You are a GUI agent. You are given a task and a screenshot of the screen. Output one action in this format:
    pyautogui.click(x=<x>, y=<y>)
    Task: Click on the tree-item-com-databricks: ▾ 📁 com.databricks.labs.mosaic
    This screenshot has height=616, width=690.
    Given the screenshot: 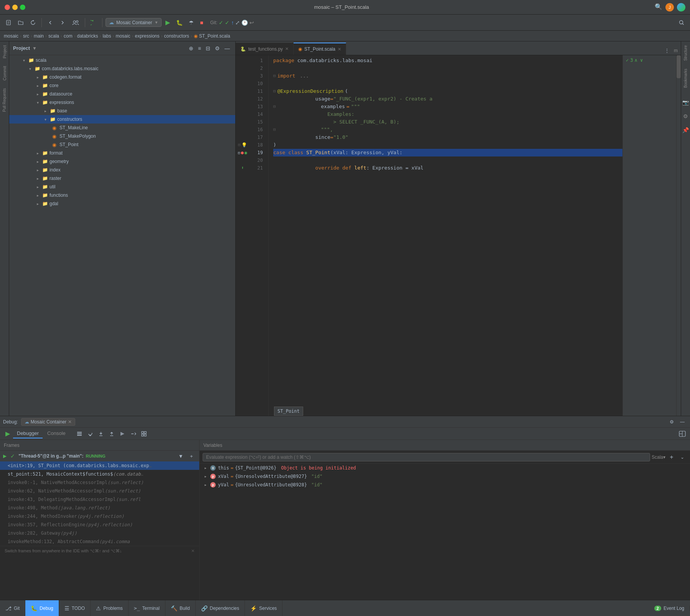 What is the action you would take?
    pyautogui.click(x=122, y=69)
    